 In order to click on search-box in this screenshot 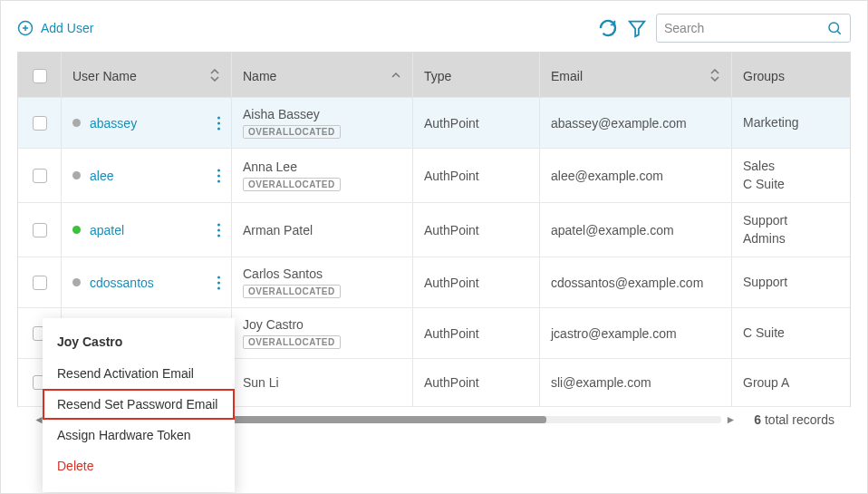, I will do `click(754, 28)`.